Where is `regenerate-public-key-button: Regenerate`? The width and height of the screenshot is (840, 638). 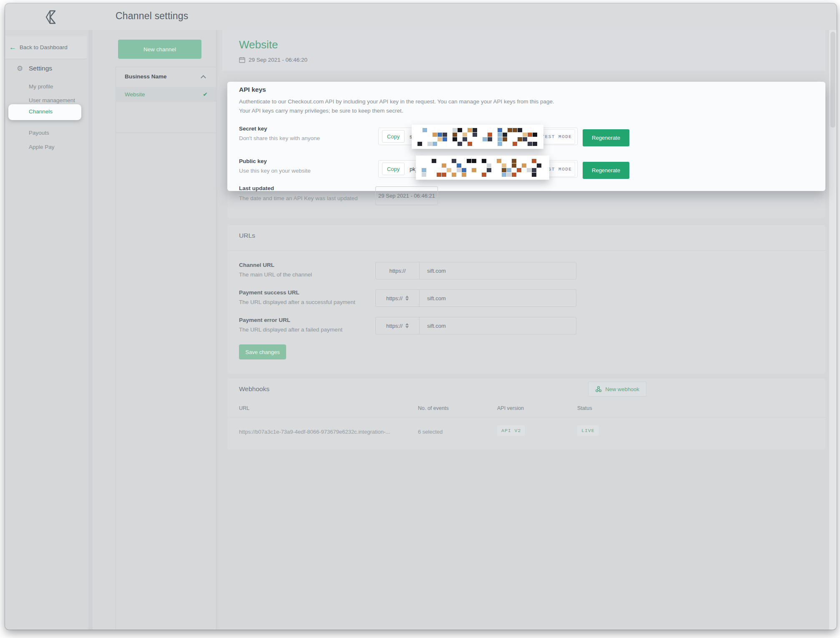
regenerate-public-key-button: Regenerate is located at coordinates (606, 170).